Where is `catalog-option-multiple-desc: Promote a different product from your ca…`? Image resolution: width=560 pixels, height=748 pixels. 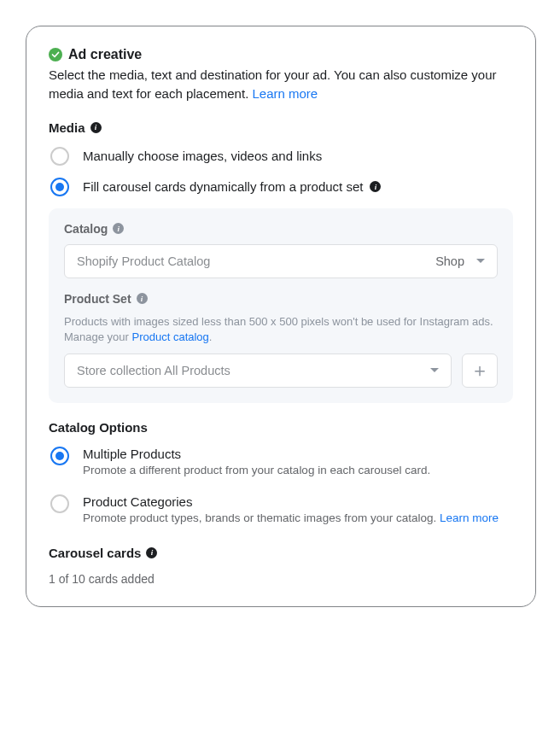 catalog-option-multiple-desc: Promote a different product from your ca… is located at coordinates (298, 471).